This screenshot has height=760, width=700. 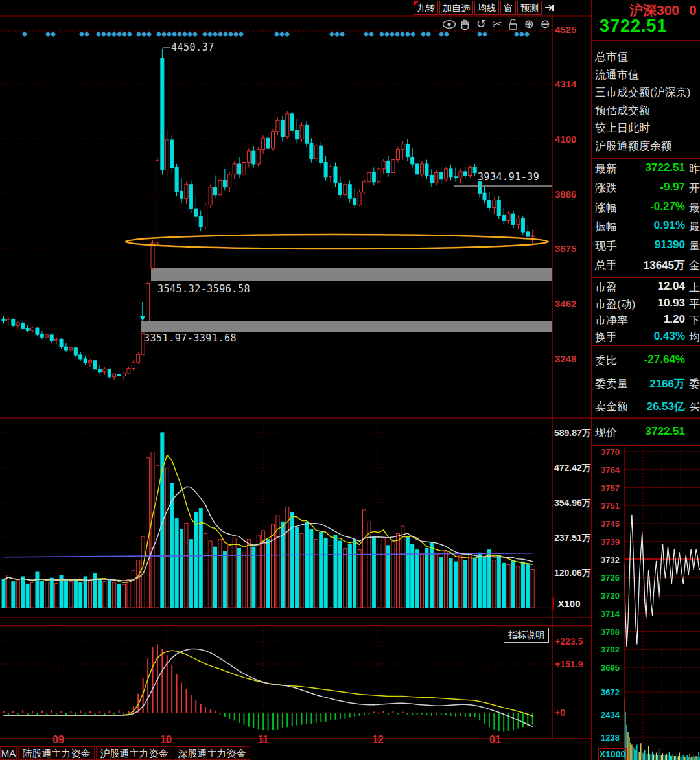 What do you see at coordinates (485, 8) in the screenshot?
I see `toolbar-buttons: 九转加自选均线窗预测` at bounding box center [485, 8].